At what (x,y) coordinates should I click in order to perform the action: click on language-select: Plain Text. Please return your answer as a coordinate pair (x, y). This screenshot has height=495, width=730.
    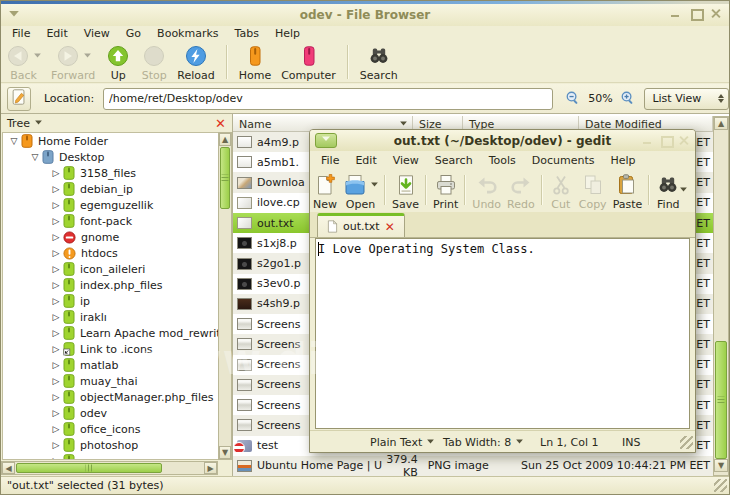
    Looking at the image, I should click on (402, 442).